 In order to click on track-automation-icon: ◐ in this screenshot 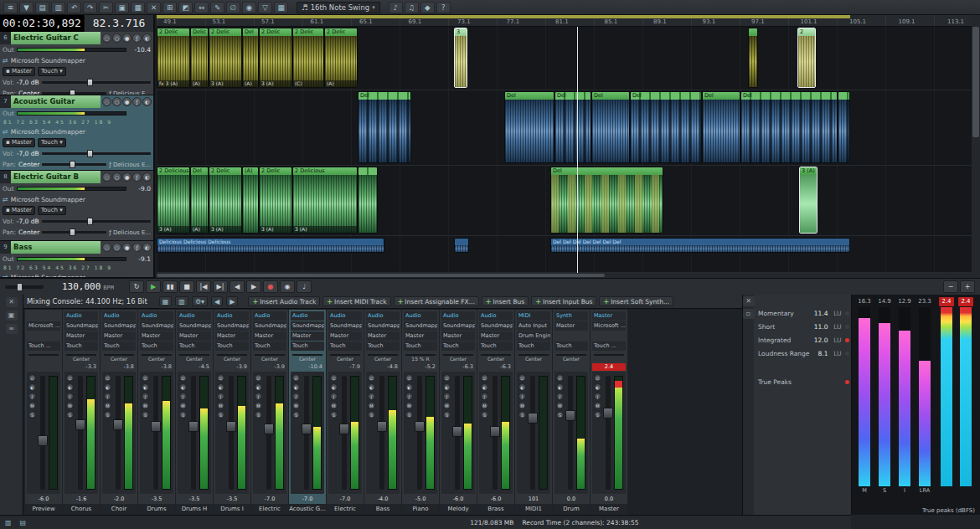, I will do `click(147, 102)`.